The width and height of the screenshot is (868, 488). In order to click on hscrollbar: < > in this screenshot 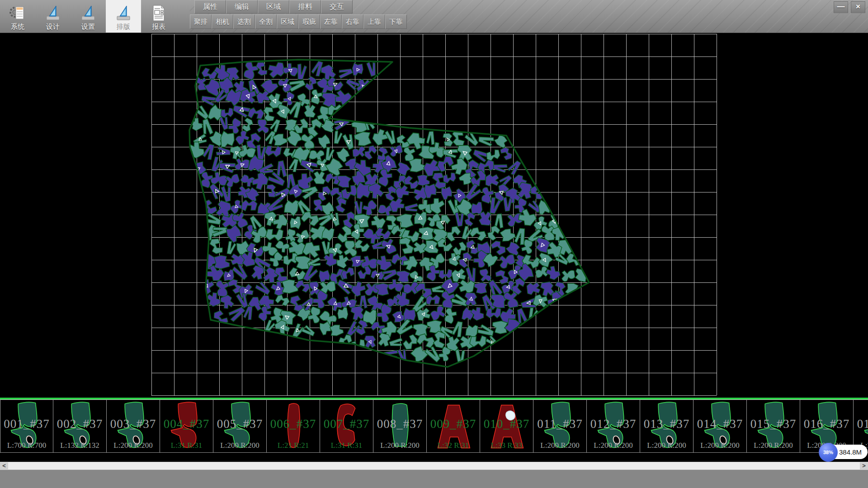, I will do `click(434, 466)`.